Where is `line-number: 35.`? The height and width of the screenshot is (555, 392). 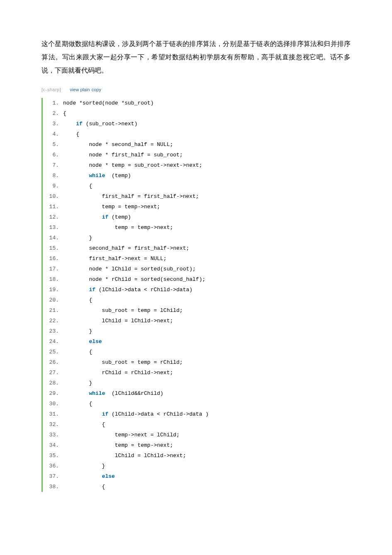
line-number: 35. is located at coordinates (53, 455).